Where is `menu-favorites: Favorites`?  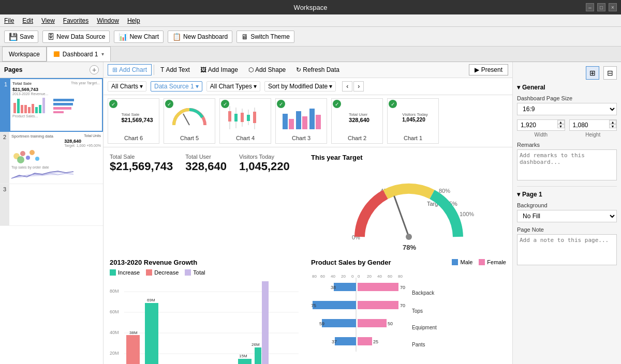
menu-favorites: Favorites is located at coordinates (76, 21).